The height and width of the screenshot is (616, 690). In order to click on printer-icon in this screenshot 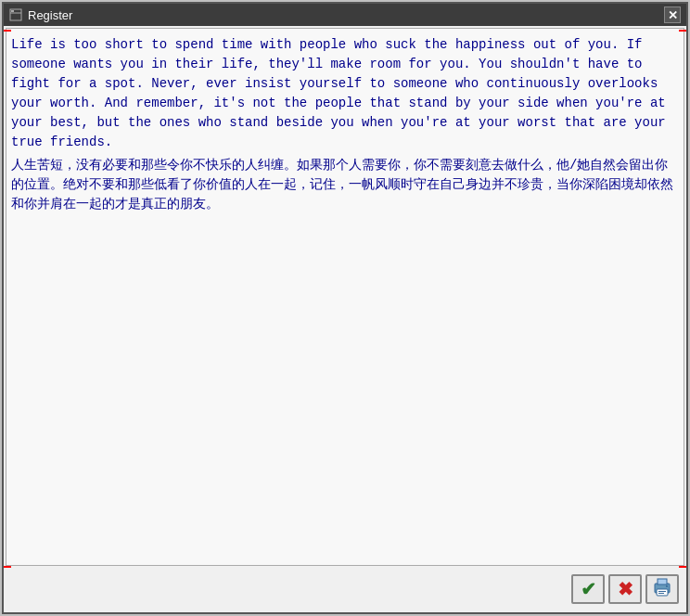, I will do `click(662, 590)`.